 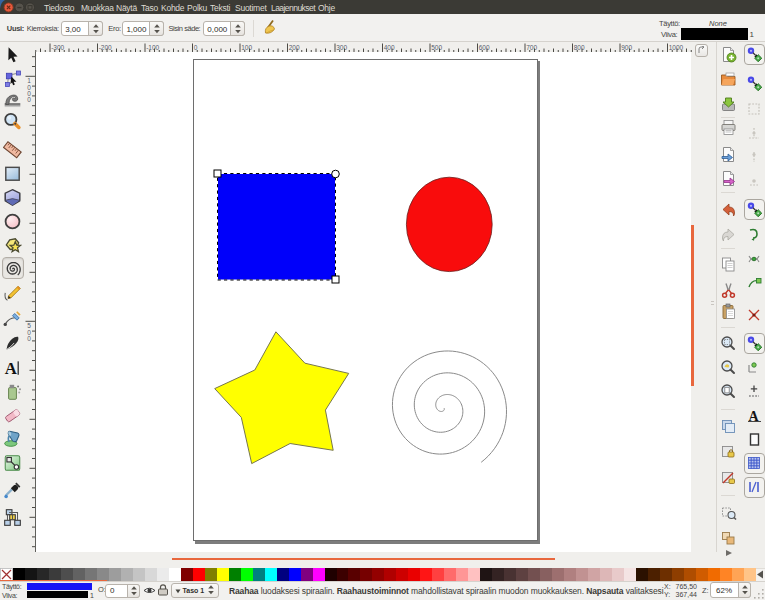 What do you see at coordinates (484, 46) in the screenshot?
I see `svg-text: 600` at bounding box center [484, 46].